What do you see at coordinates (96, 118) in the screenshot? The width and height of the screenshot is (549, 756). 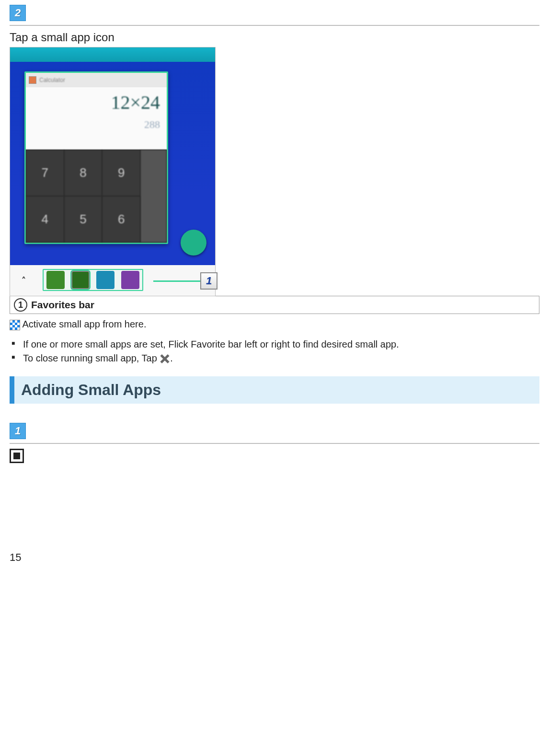 I see `calculator-display: 12×24 288` at bounding box center [96, 118].